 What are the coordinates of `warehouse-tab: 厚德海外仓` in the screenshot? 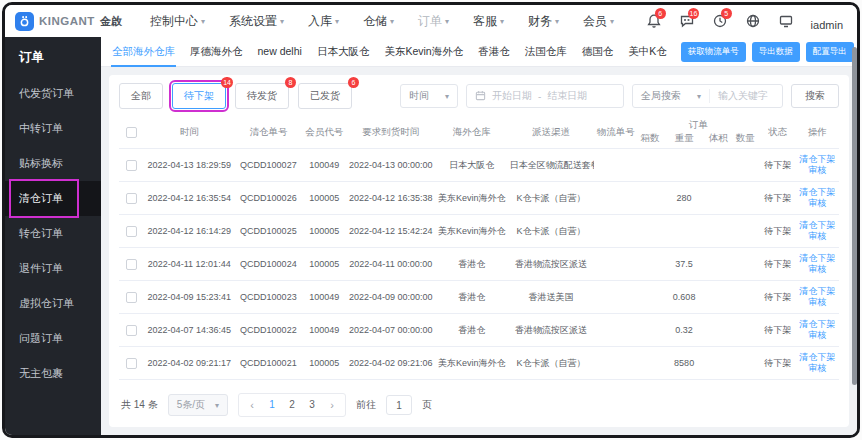 It's located at (216, 52).